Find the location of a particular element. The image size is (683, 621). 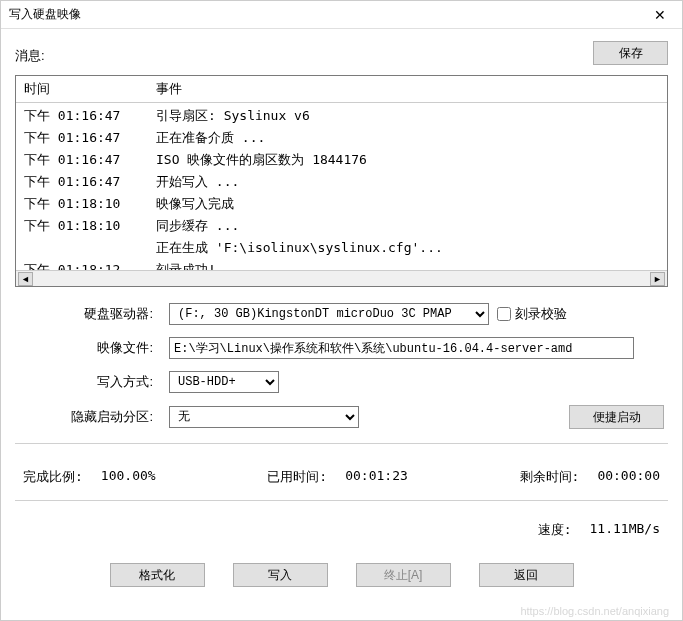

log-event: 正在生成 'F:\isolinux\syslinux.cfg'... is located at coordinates (408, 248).